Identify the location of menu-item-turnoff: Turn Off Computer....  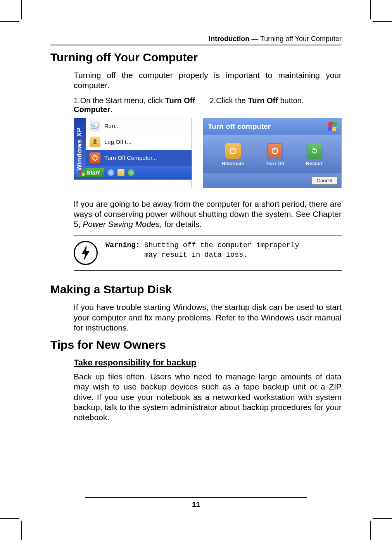
(139, 158).